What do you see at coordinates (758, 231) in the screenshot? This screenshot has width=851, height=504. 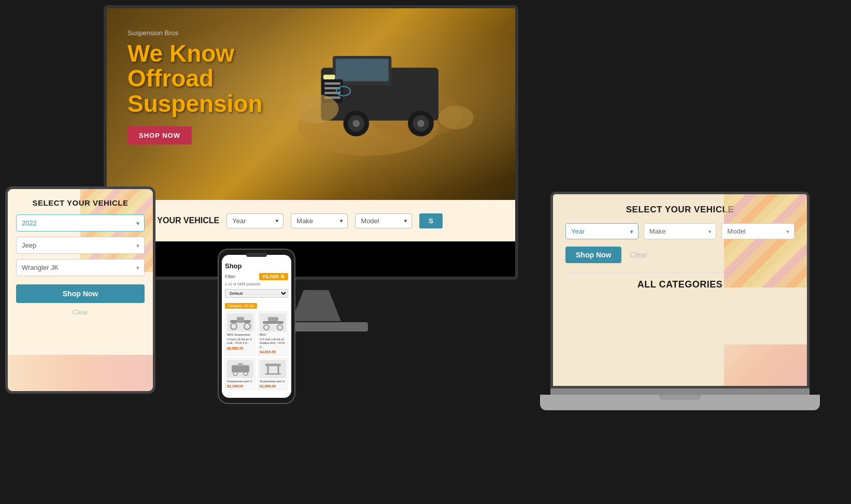 I see `laptop-model-wrap: Model ▼` at bounding box center [758, 231].